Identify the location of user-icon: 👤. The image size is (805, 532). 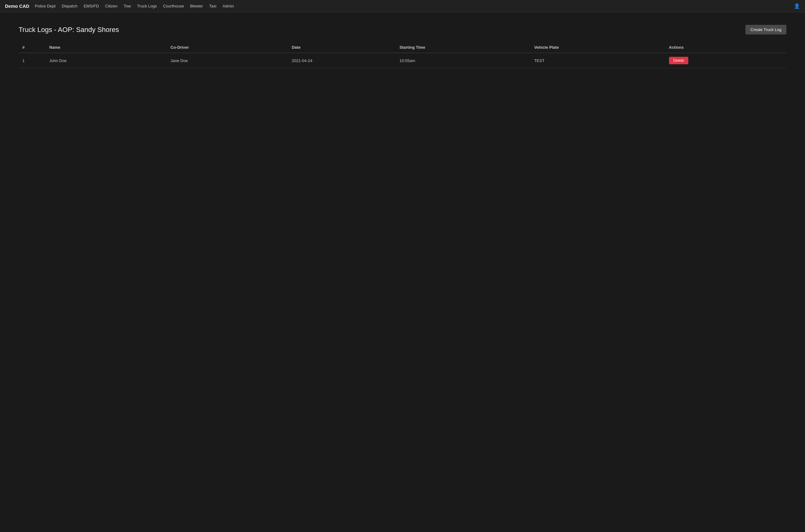
(797, 6).